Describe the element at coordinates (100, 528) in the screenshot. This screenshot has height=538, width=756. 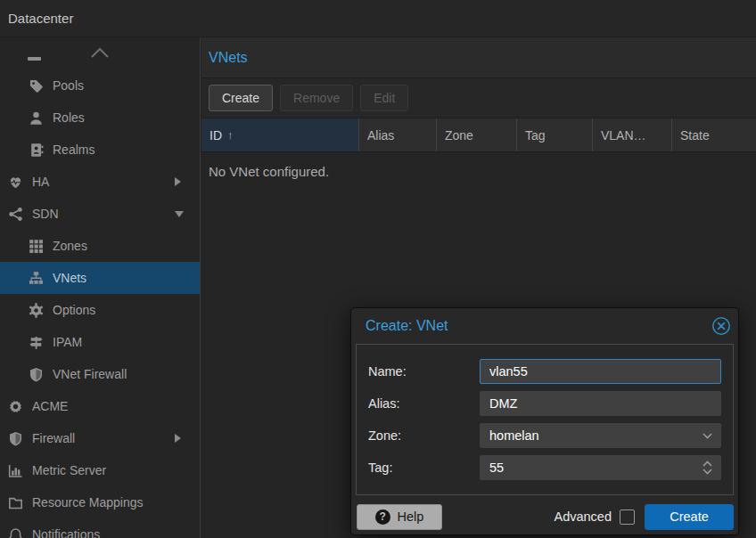
I see `sidebar-item-notifications: Notifications` at that location.